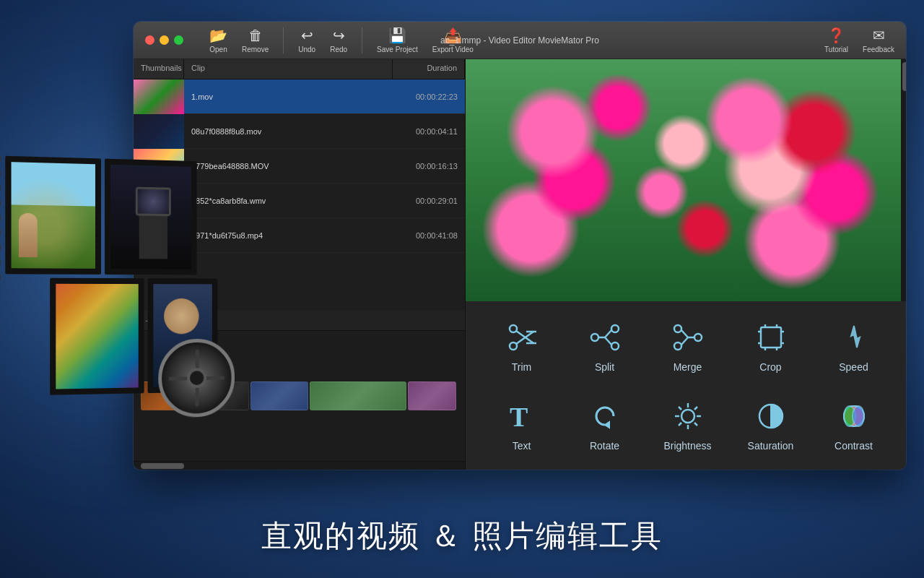 The width and height of the screenshot is (924, 578). What do you see at coordinates (836, 40) in the screenshot?
I see `tutorial-button: ❓ Tutorial` at bounding box center [836, 40].